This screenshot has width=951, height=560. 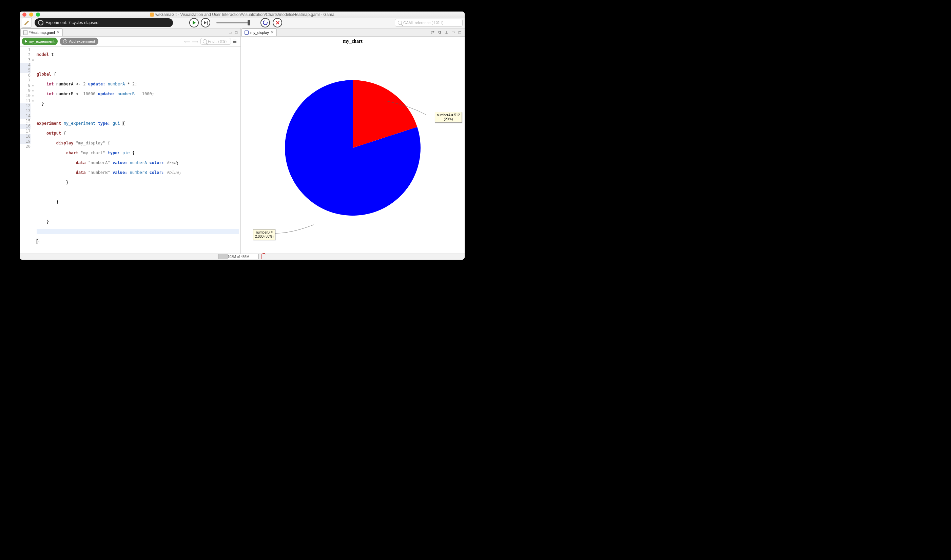 I want to click on reload-icon, so click(x=265, y=23).